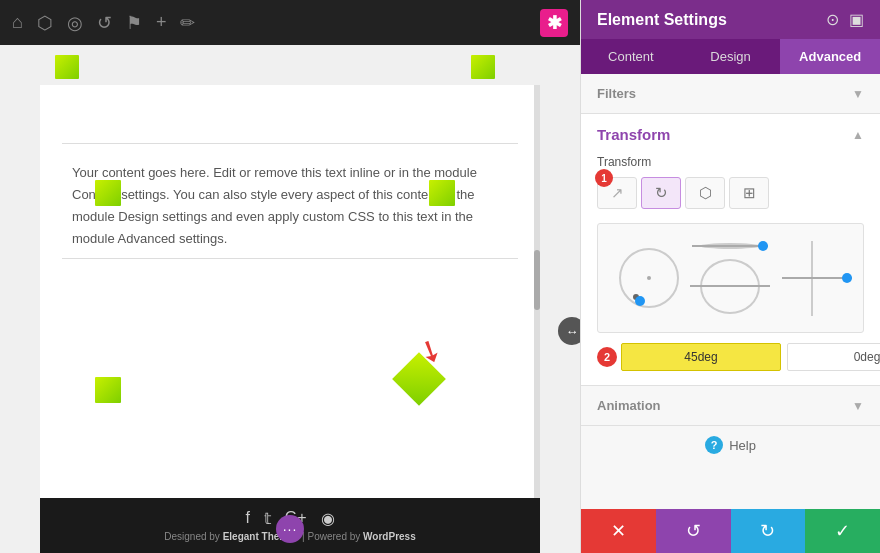 The image size is (880, 553). I want to click on transform-chevron-icon: ▲, so click(858, 135).